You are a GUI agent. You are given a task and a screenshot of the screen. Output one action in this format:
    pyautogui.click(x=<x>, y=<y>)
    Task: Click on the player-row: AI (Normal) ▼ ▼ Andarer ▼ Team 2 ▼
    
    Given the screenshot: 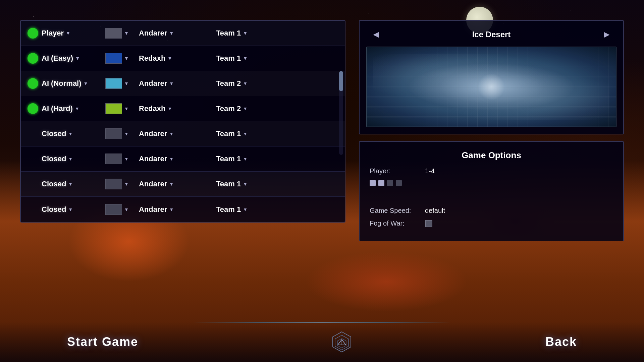 What is the action you would take?
    pyautogui.click(x=183, y=84)
    